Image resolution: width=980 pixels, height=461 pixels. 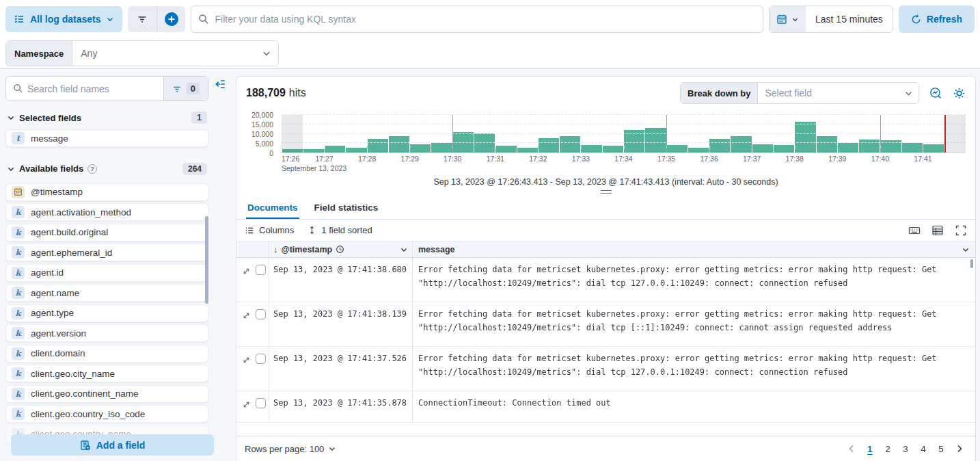 What do you see at coordinates (906, 449) in the screenshot?
I see `page-number-3: 3` at bounding box center [906, 449].